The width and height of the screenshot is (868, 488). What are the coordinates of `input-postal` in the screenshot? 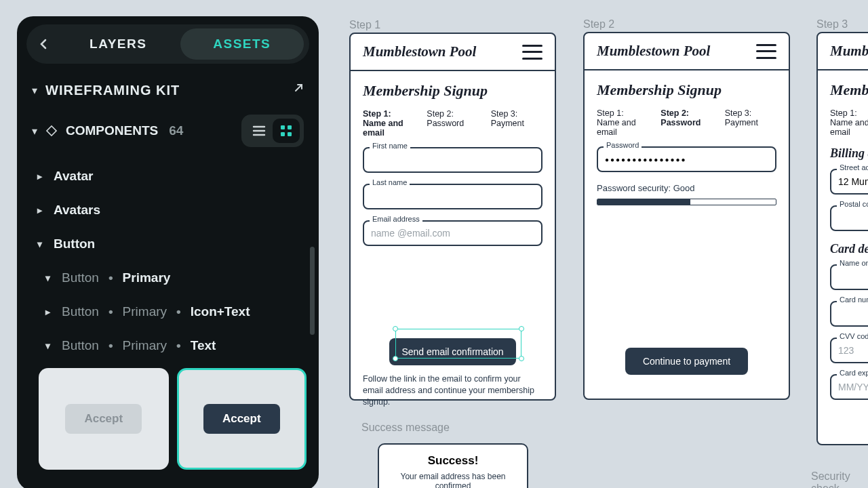 It's located at (849, 218).